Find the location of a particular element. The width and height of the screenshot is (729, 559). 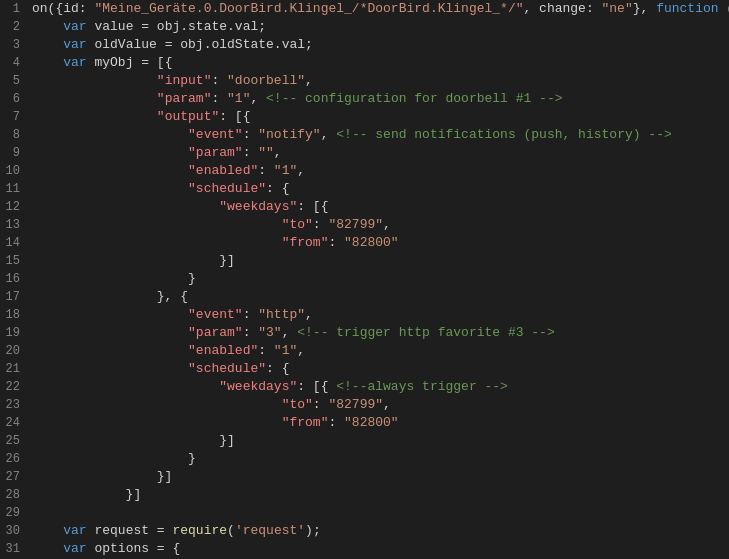

table-row: 30 var request = require('request'); is located at coordinates (364, 531).